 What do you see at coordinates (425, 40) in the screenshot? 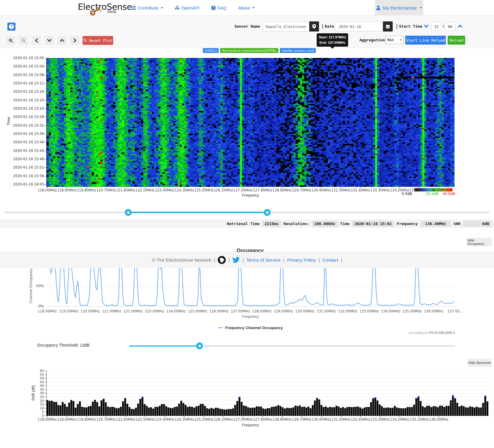
I see `start-live-reload-button: Start Live Reload` at bounding box center [425, 40].